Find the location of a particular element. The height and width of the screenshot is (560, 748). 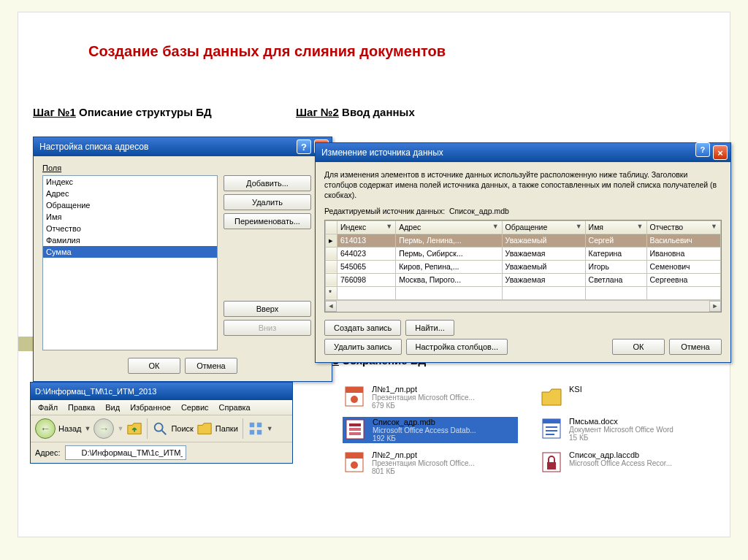

columns-settings-button: Настройка столбцов... is located at coordinates (457, 347).